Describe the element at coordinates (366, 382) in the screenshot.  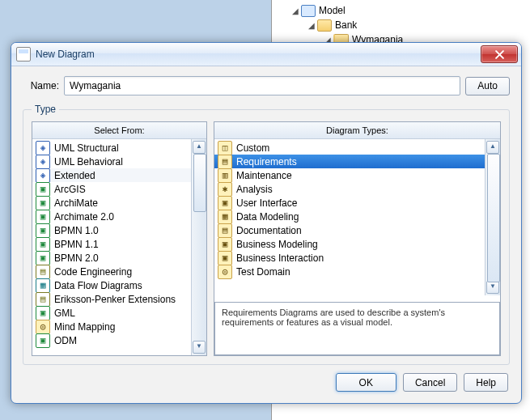
I see `ok-button: OK` at that location.